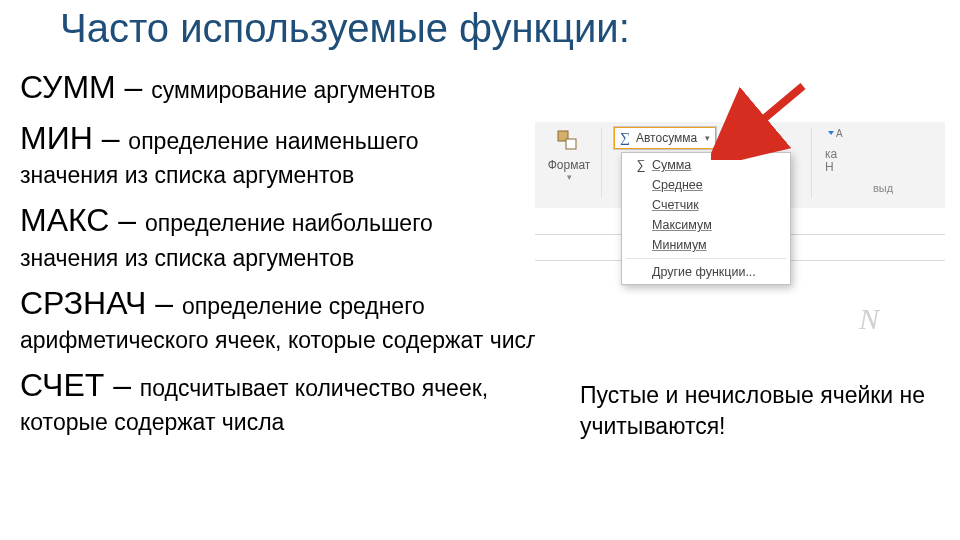 This screenshot has width=960, height=540. What do you see at coordinates (706, 185) in the screenshot?
I see `menu-item-avg: Среднее` at bounding box center [706, 185].